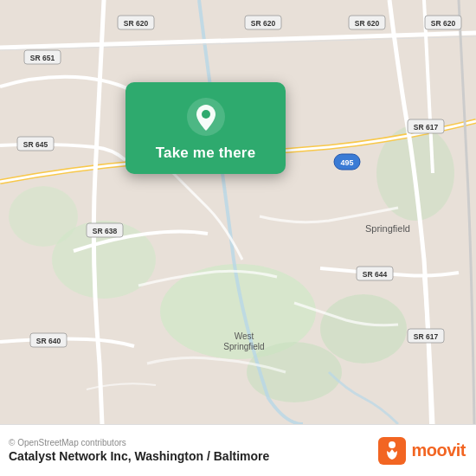  What do you see at coordinates (206, 128) in the screenshot?
I see `location-popup: Take me there` at bounding box center [206, 128].